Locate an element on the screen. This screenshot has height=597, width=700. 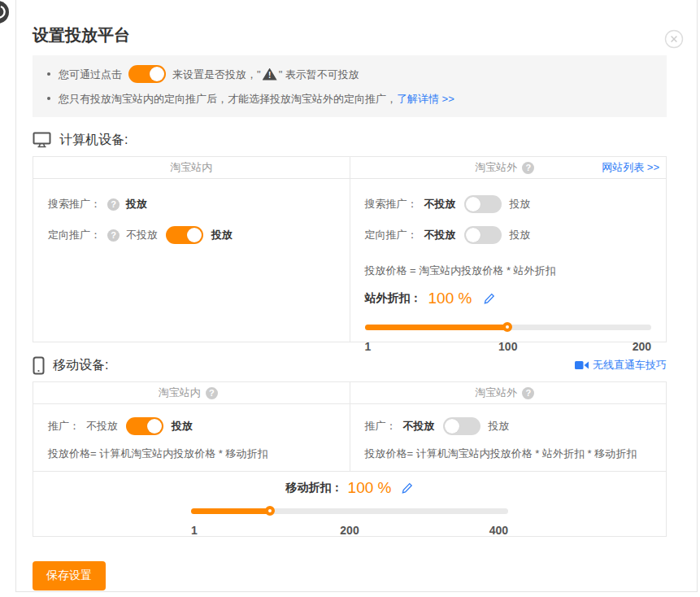
computer-outside-cell: 搜索推广： 不投放 投放 定向推广： 不投放 投放 投放价格 = 淘宝站内投放价… is located at coordinates (508, 260).